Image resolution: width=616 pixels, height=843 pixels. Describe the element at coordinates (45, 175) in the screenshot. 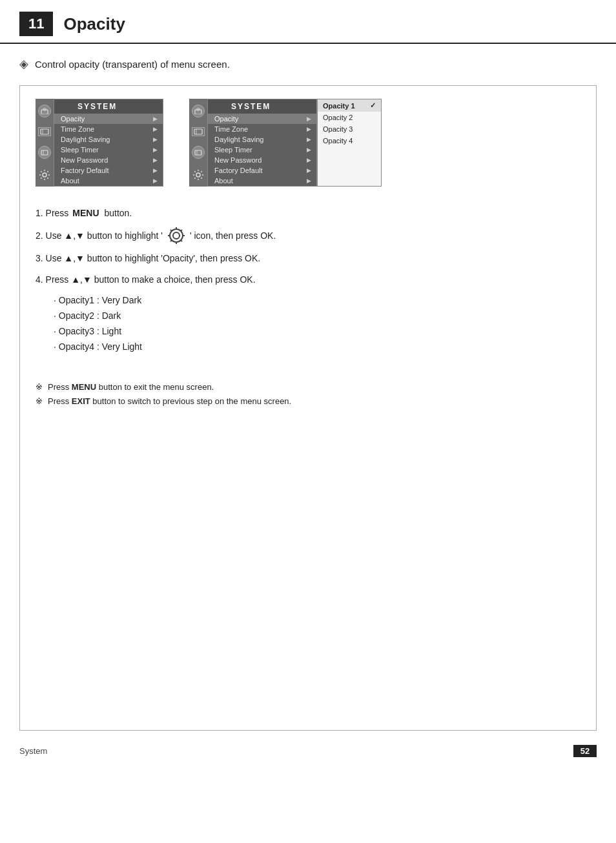

I see `side-icon-gear` at that location.